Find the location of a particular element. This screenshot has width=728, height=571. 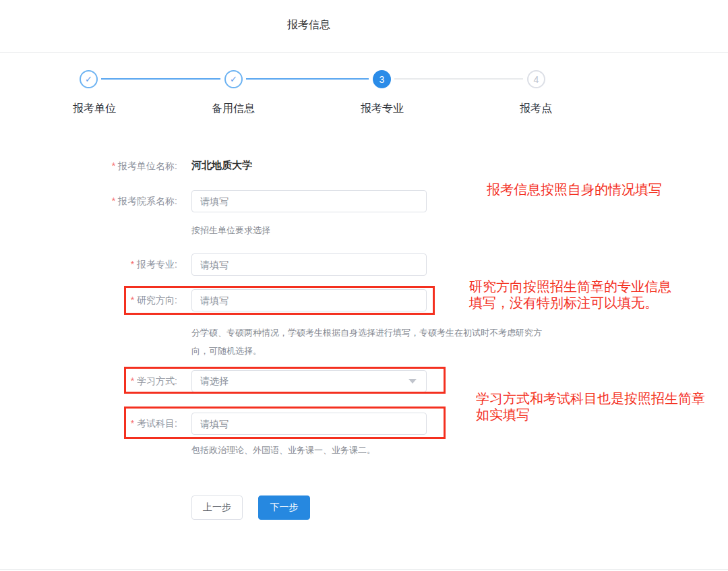

major-input is located at coordinates (309, 264).